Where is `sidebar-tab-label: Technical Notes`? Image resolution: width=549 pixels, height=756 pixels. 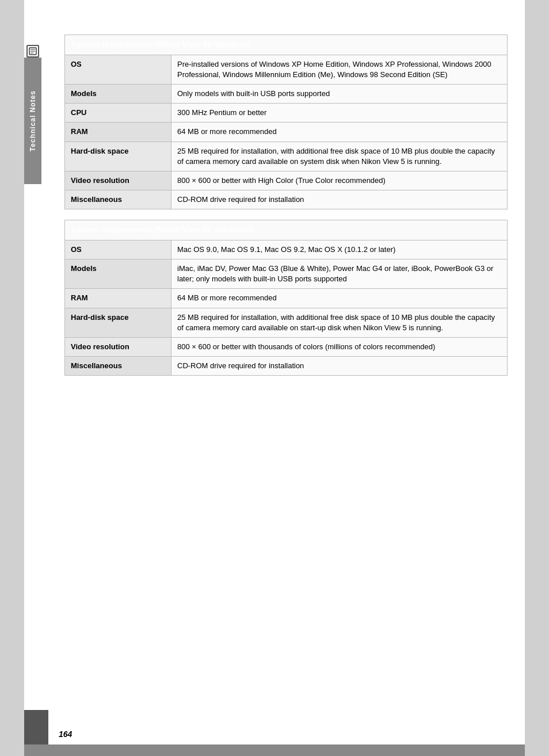 sidebar-tab-label: Technical Notes is located at coordinates (33, 121).